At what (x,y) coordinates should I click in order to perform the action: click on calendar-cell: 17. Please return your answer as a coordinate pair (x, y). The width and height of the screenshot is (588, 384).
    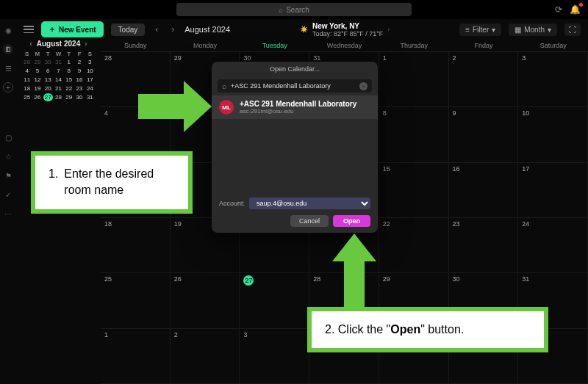
    Looking at the image, I should click on (553, 191).